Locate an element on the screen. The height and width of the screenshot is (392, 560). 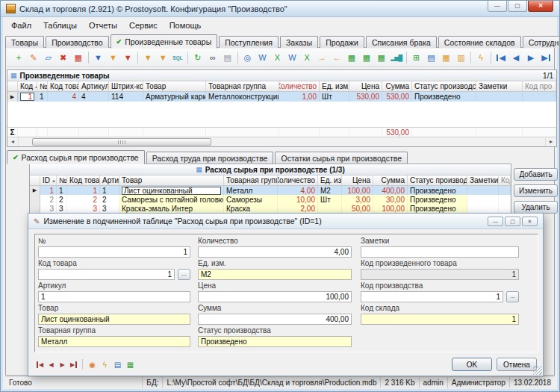
close-button: ✕ is located at coordinates (541, 6).